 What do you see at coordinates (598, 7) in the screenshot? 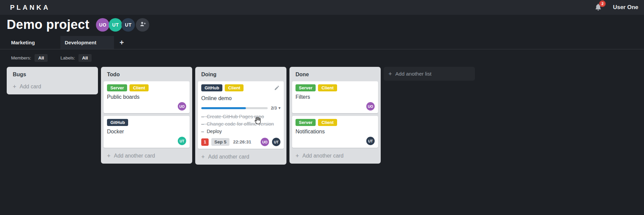
I see `notifications-button: 2` at bounding box center [598, 7].